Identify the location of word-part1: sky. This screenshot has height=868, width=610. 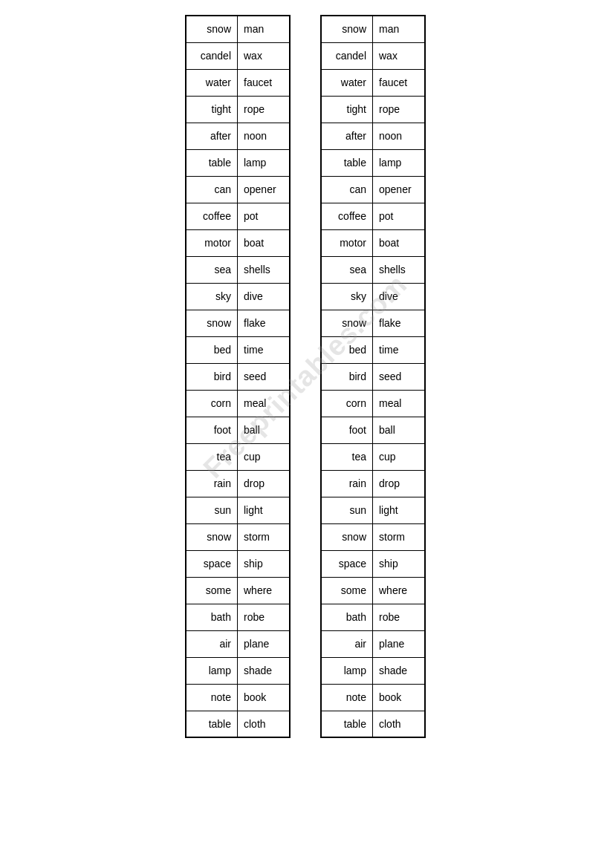
(347, 296).